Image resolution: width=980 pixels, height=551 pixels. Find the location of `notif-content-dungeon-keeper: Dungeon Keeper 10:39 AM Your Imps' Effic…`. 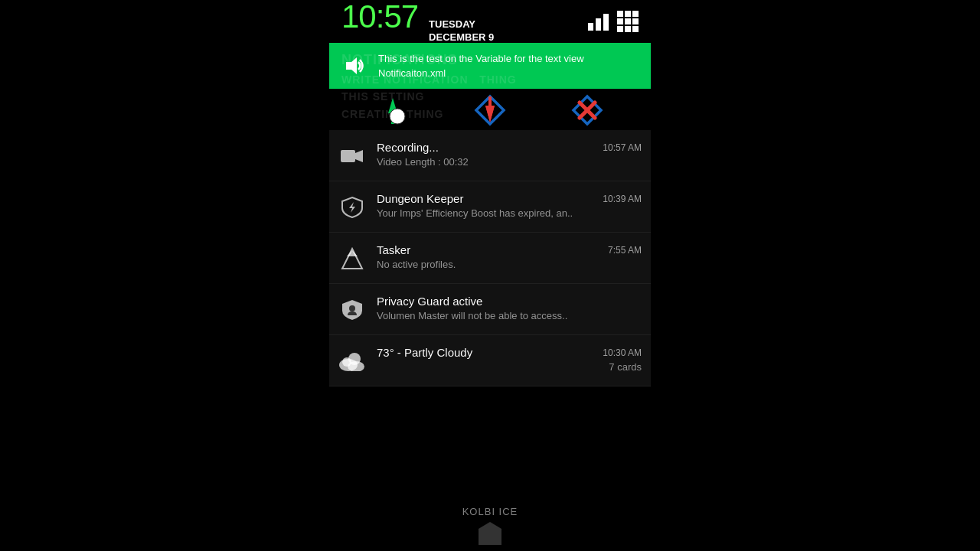

notif-content-dungeon-keeper: Dungeon Keeper 10:39 AM Your Imps' Effic… is located at coordinates (509, 207).